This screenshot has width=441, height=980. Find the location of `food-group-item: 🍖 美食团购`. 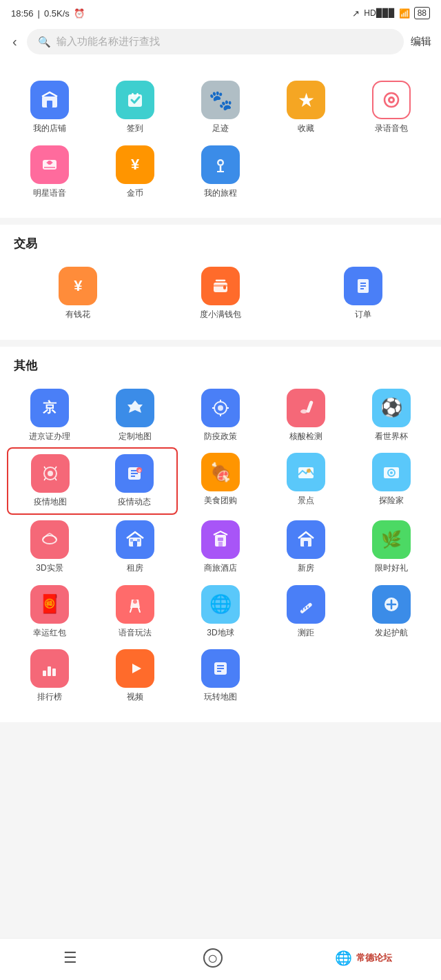

food-group-item: 🍖 美食团购 is located at coordinates (220, 481).